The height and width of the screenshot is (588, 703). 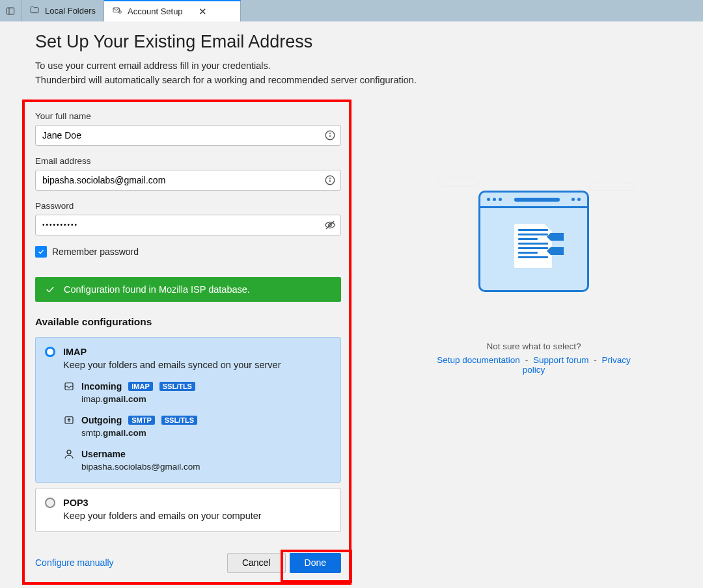 I want to click on username-row: Username, so click(x=197, y=454).